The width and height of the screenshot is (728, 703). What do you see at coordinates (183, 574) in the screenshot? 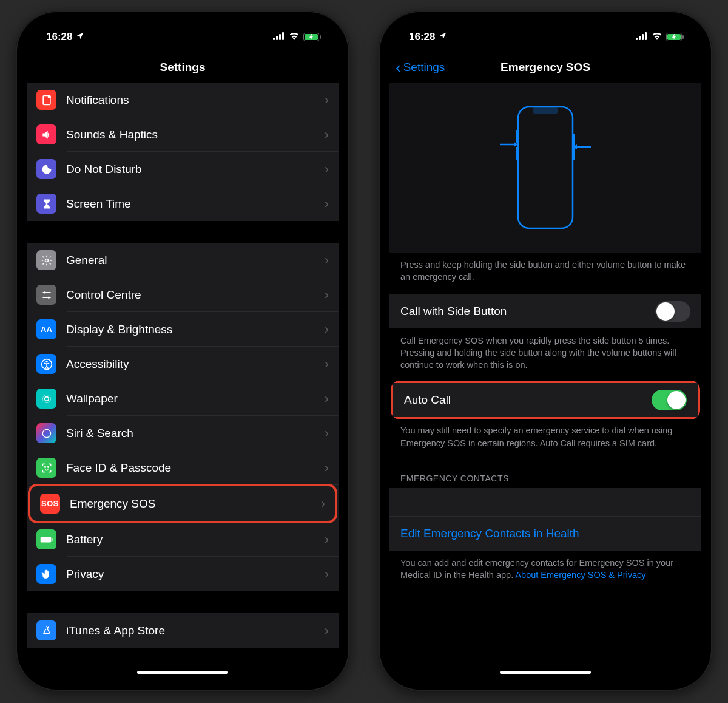
I see `row-privacy: Privacy ›` at bounding box center [183, 574].